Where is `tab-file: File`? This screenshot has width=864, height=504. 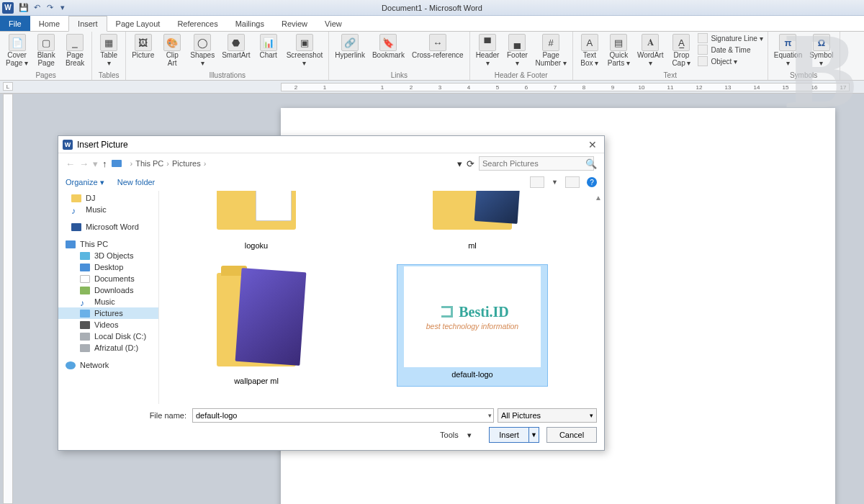 tab-file: File is located at coordinates (15, 23).